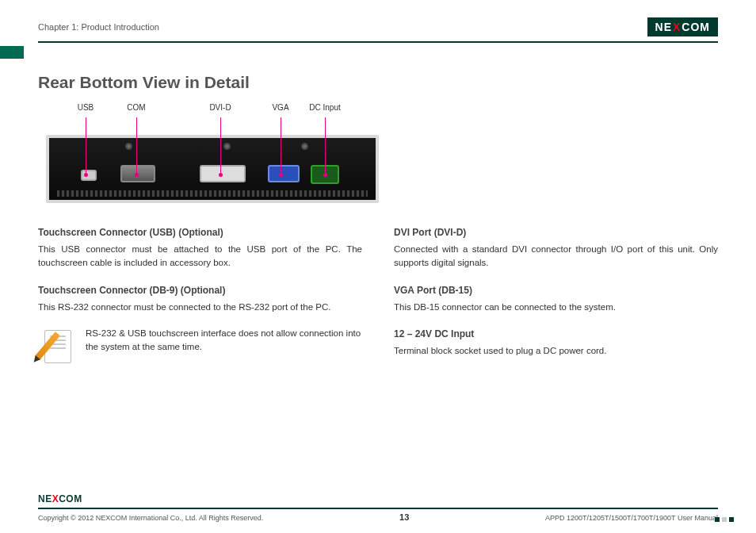 This screenshot has height=533, width=756. Describe the element at coordinates (12, 52) in the screenshot. I see `page-tab-decoration` at that location.